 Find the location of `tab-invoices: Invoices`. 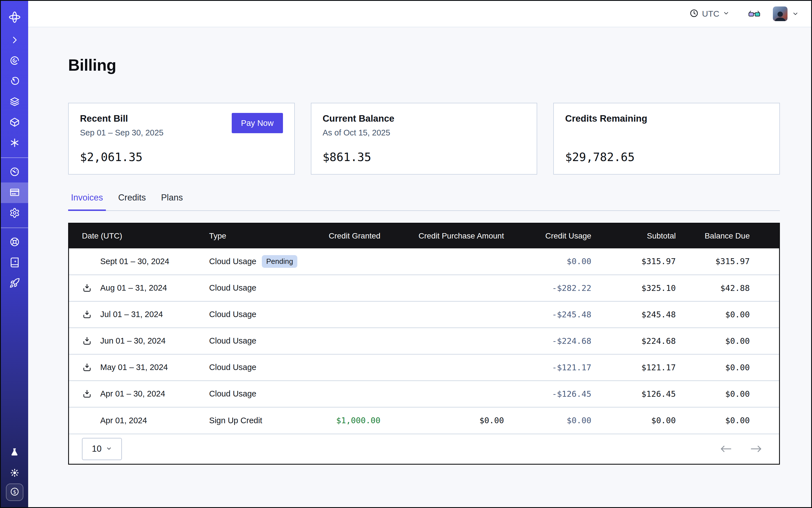

tab-invoices: Invoices is located at coordinates (87, 202).